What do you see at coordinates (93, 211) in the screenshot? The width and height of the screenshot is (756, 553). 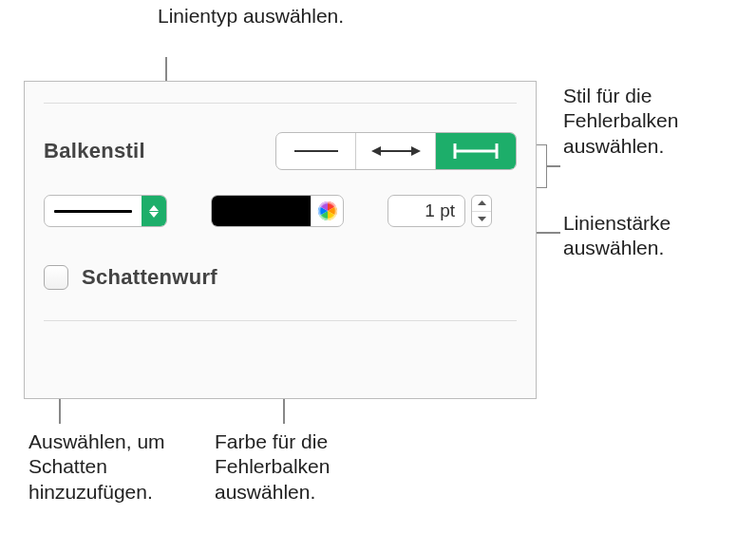 I see `line-type-preview` at bounding box center [93, 211].